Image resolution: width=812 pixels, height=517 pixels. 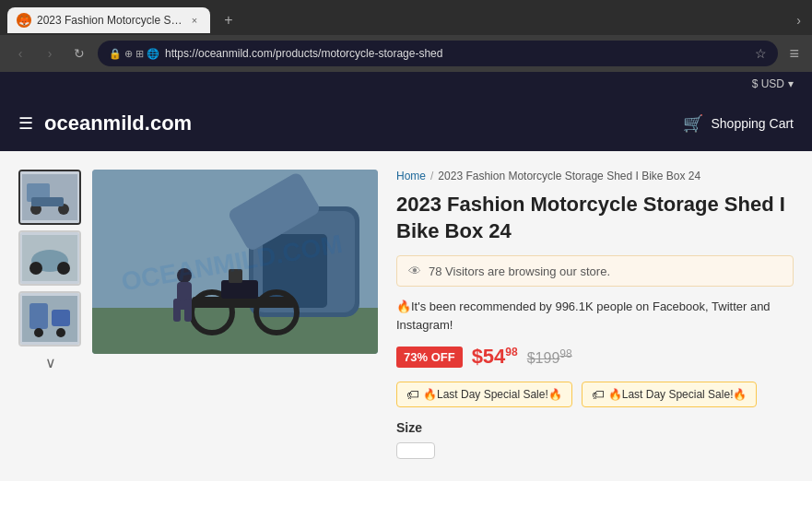 What do you see at coordinates (488, 356) in the screenshot?
I see `sale-price-main: $54` at bounding box center [488, 356].